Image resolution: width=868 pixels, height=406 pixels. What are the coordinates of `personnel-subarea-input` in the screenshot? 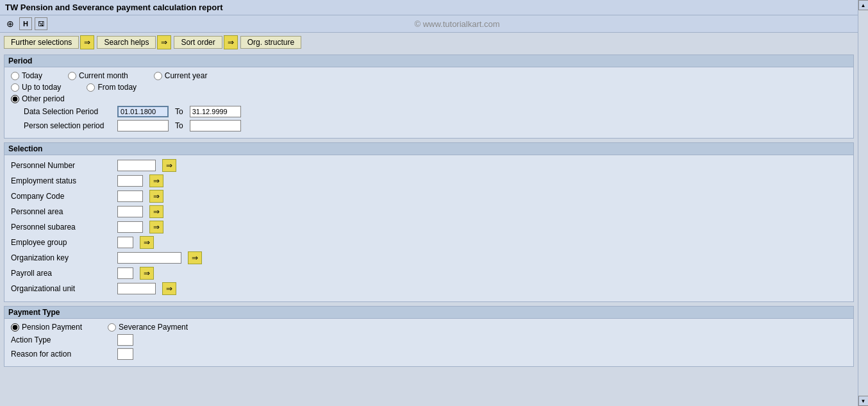 It's located at (130, 227).